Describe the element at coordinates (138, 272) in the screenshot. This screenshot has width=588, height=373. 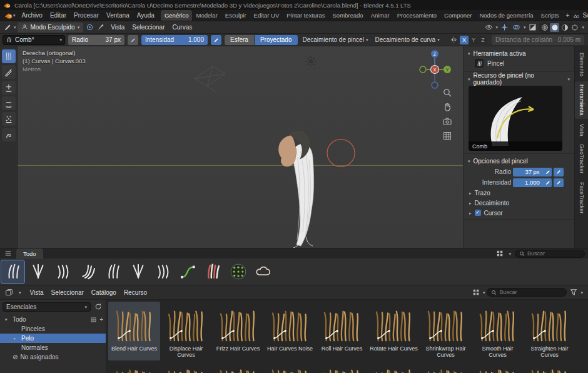
I see `hair-brush-6-thumbnail` at that location.